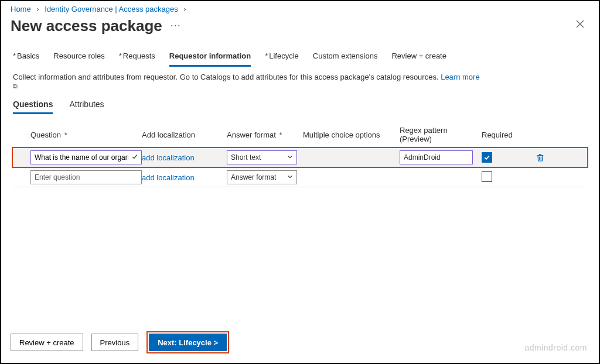  I want to click on watermark: admindroid.com, so click(555, 348).